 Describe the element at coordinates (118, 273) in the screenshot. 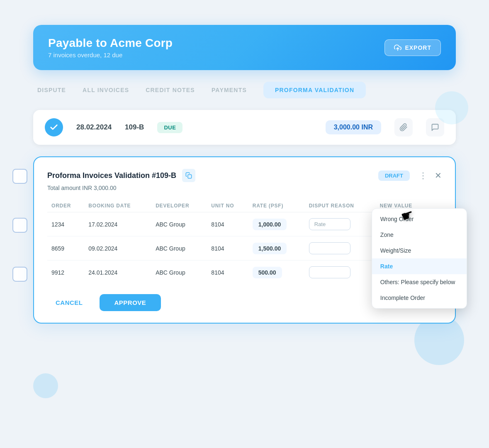

I see `row3-booking-date: 24.01.2024` at that location.